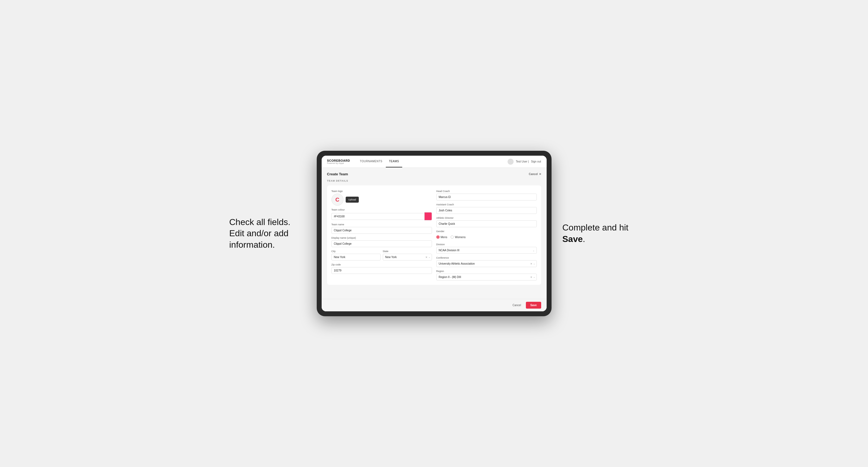 Image resolution: width=868 pixels, height=467 pixels. What do you see at coordinates (487, 248) in the screenshot?
I see `division-group: Division NCAA Division III ⌄` at bounding box center [487, 248].